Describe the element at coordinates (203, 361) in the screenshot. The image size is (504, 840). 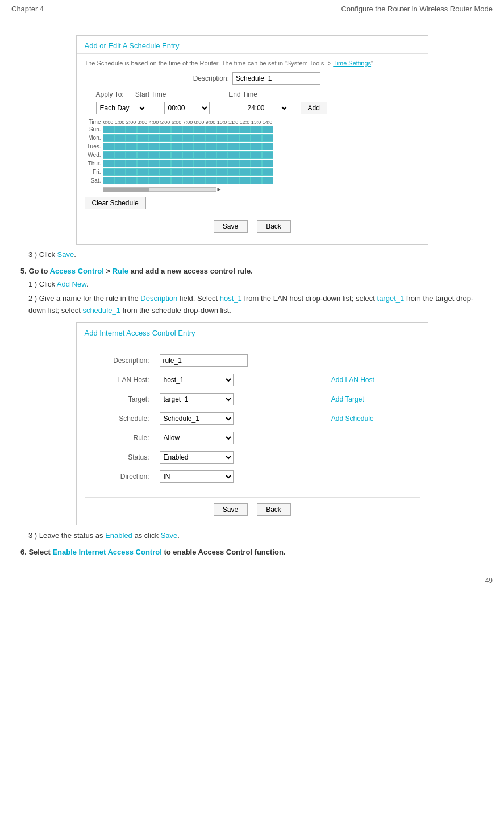
I see `description-input2` at that location.